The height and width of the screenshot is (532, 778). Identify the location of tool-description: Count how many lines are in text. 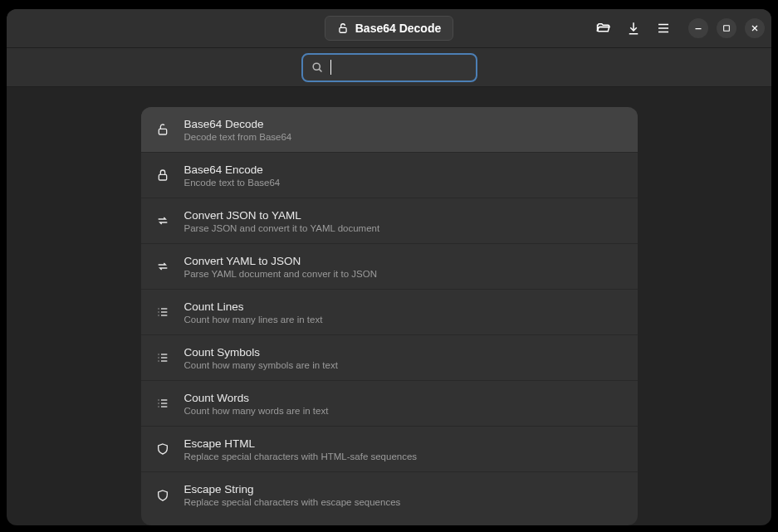
(254, 320).